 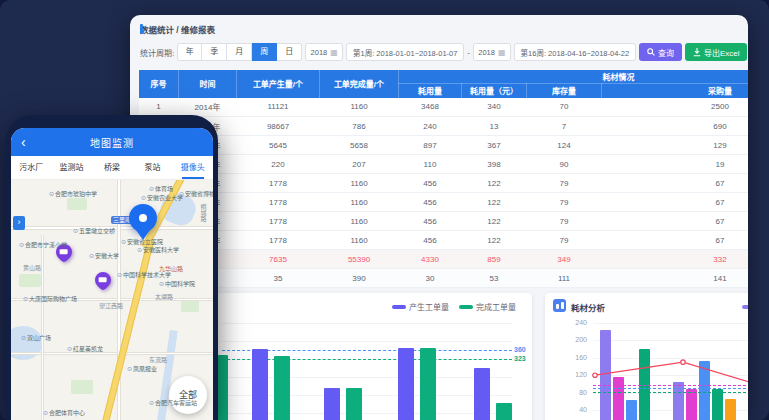 I want to click on tab-污水厂: 污水厂, so click(x=31, y=168).